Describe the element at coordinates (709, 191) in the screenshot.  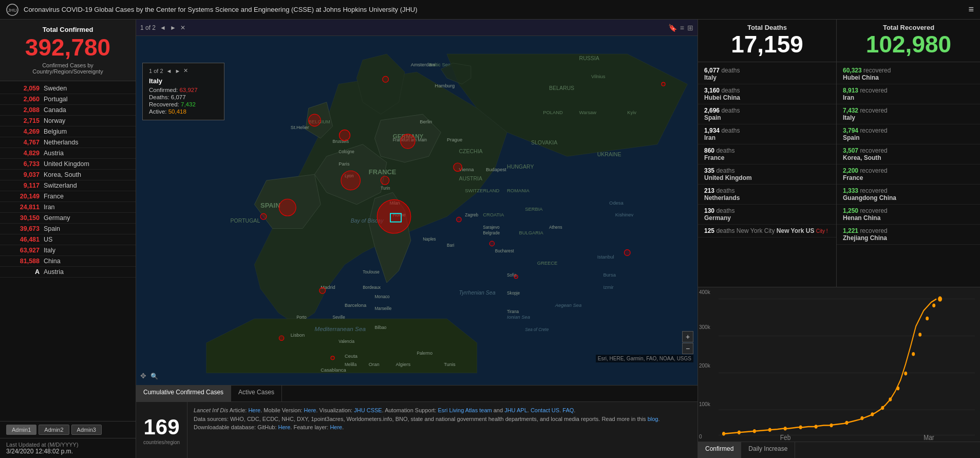
I see `deaths-count: 213` at that location.